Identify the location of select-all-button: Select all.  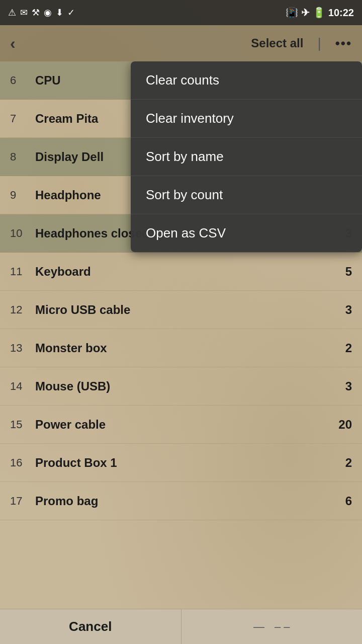
(277, 43).